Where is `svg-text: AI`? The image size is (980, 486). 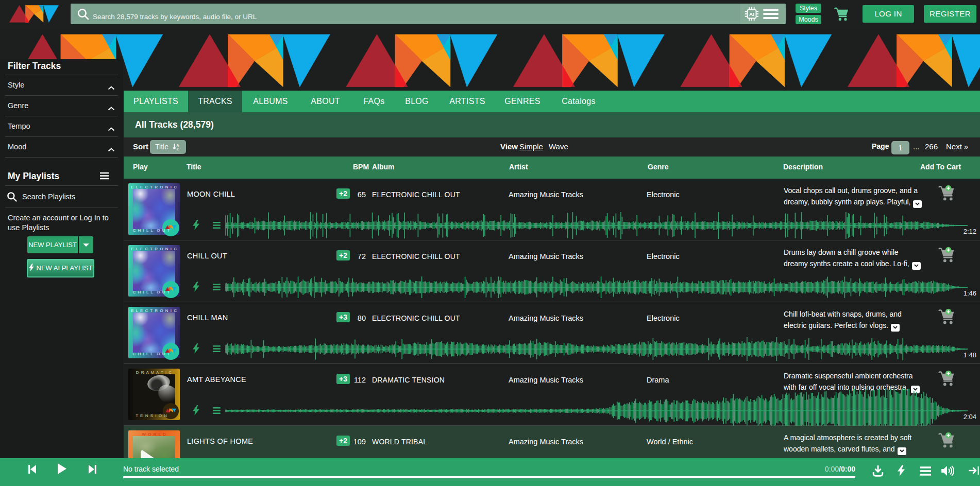 svg-text: AI is located at coordinates (752, 14).